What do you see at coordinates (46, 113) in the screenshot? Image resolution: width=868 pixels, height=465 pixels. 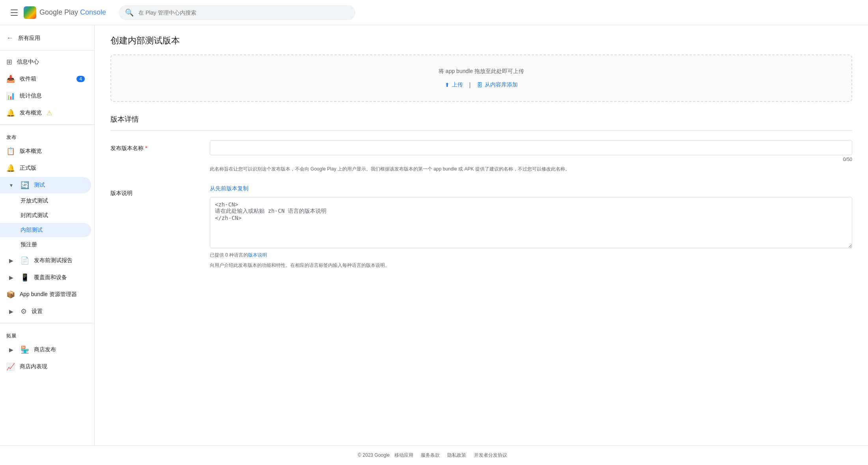 I see `sidebar-item-publish-overview: 🔔 发布概览 ⚠` at bounding box center [46, 113].